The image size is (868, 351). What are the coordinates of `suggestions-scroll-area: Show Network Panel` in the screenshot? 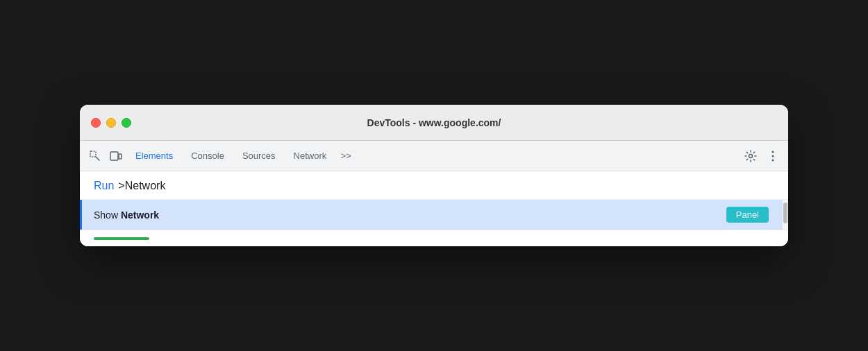 It's located at (434, 215).